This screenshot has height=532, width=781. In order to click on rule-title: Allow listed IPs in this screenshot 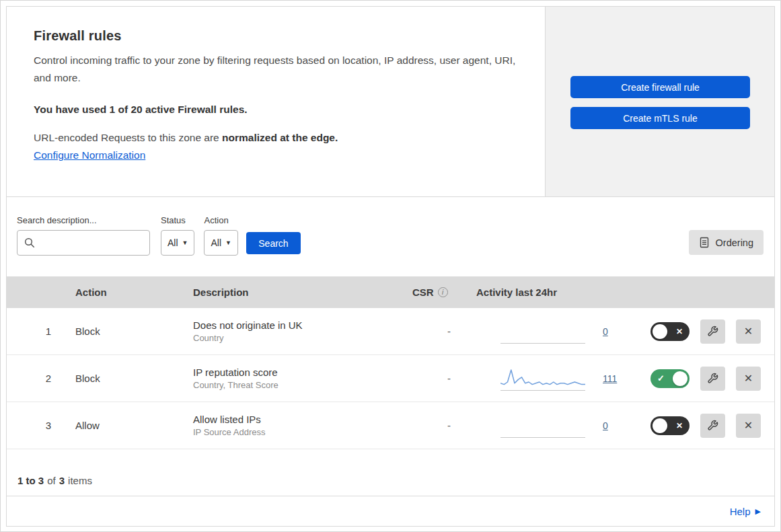, I will do `click(297, 420)`.